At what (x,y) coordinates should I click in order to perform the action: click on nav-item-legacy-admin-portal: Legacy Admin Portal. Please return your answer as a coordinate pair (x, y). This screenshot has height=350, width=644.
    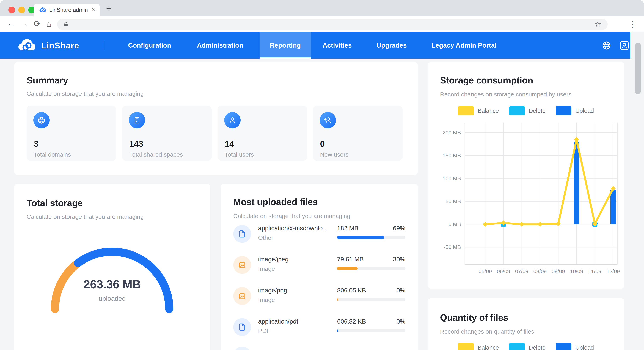
    Looking at the image, I should click on (464, 46).